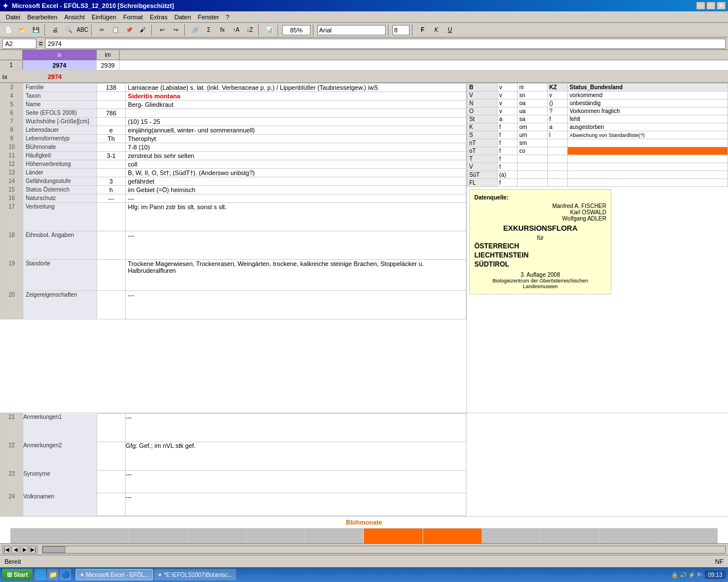 The width and height of the screenshot is (728, 582). I want to click on label-familie: Familie, so click(60, 88).